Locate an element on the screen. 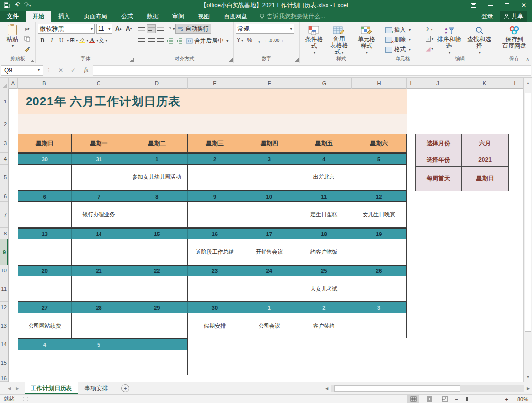 The height and width of the screenshot is (403, 532). ribbon-tab-插入: 插入 is located at coordinates (64, 17).